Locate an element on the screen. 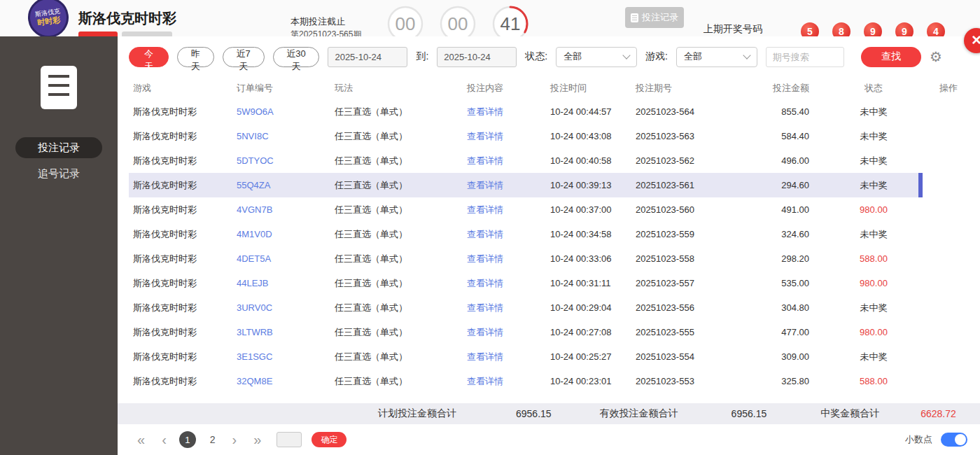  cell-order: 5W9O6A is located at coordinates (286, 112).